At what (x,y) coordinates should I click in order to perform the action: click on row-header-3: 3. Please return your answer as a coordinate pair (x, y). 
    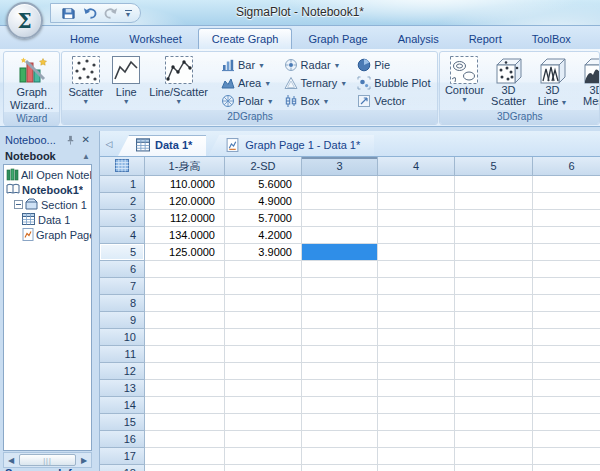
    Looking at the image, I should click on (122, 218).